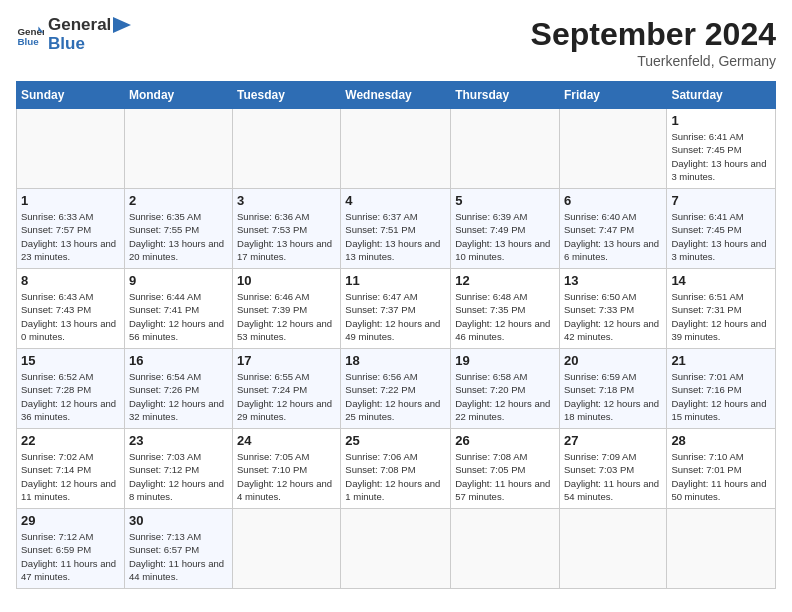 The height and width of the screenshot is (612, 792). I want to click on day-info: Sunrise: 6:33 AMSunset: 7:57 PMDaylight:…, so click(70, 236).